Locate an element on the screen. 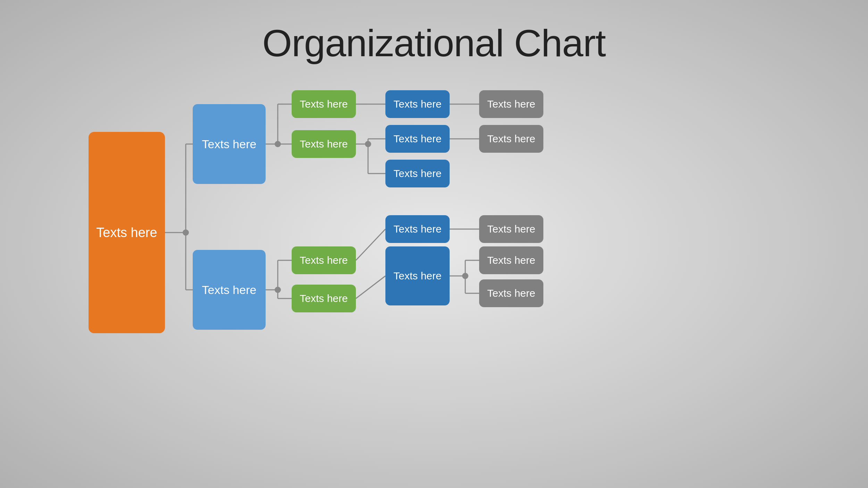 The height and width of the screenshot is (488, 868). node-d2-label: Texts here is located at coordinates (417, 139).